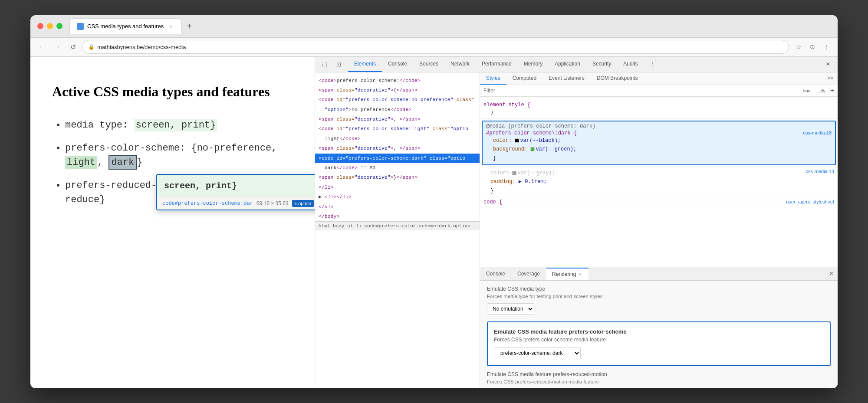 The height and width of the screenshot is (403, 868). I want to click on code-selector: code { user_agent_stylesheet, so click(659, 202).